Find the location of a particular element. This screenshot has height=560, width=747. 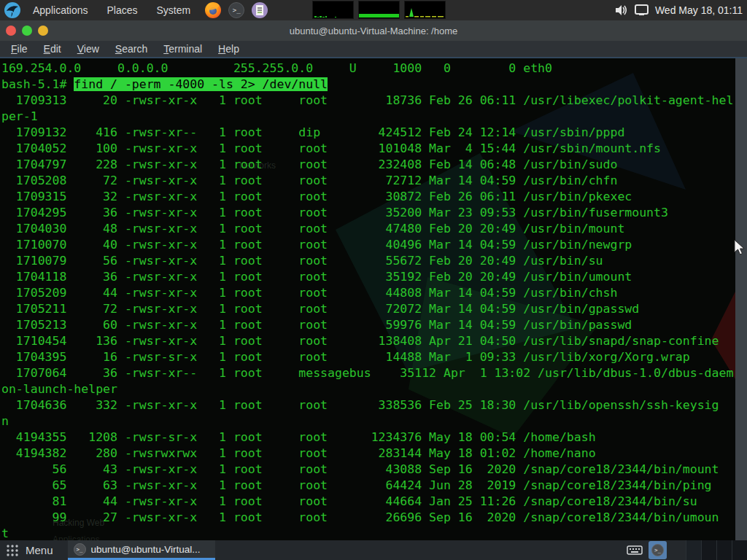

terminal-line: 1710079 56 -rwsr-xr-x 1 root root 55672 … is located at coordinates (368, 261).